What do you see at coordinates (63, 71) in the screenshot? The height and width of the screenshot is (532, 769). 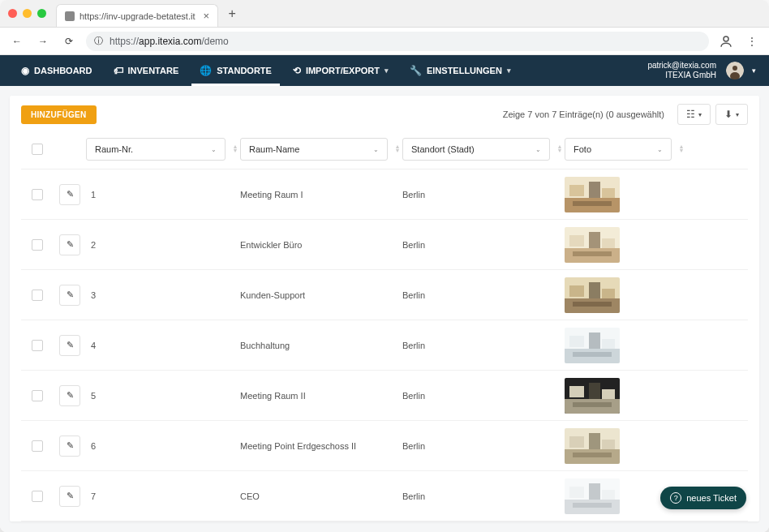 I see `nav-label: DASHBOARD` at bounding box center [63, 71].